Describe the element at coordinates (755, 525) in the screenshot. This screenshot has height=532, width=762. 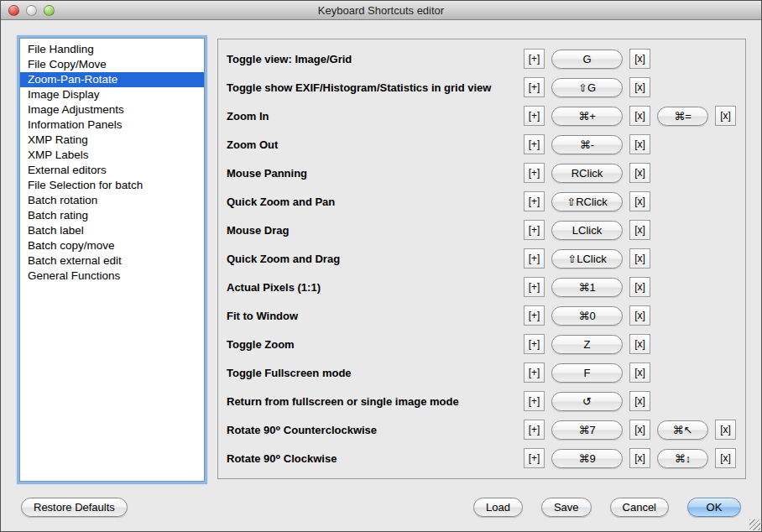
I see `resize-grip-icon` at that location.